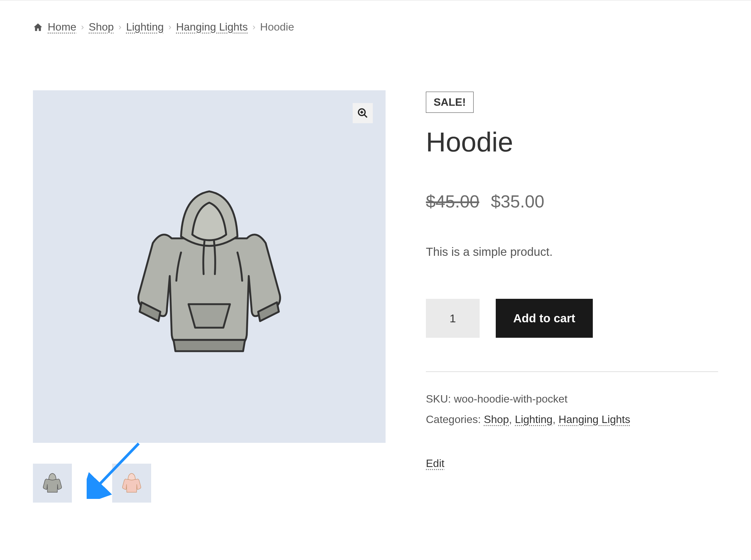  Describe the element at coordinates (52, 483) in the screenshot. I see `hoodie-thumb-gray-icon` at that location.